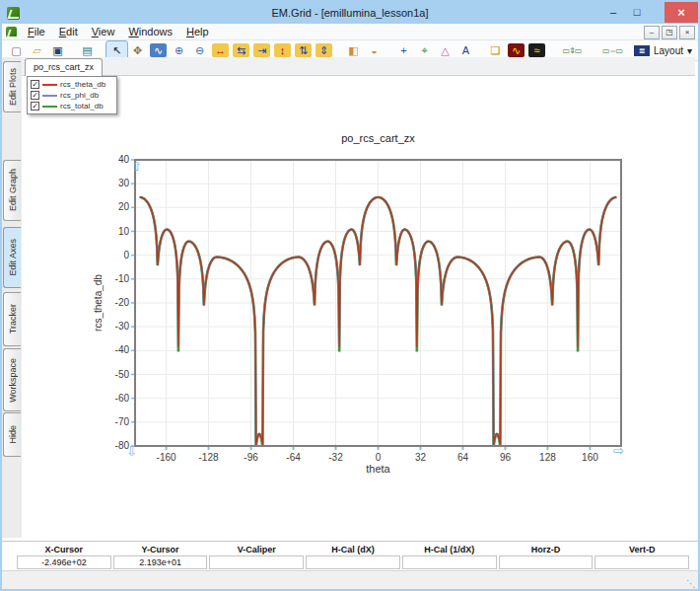 Image resolution: width=700 pixels, height=591 pixels. What do you see at coordinates (690, 51) in the screenshot?
I see `chevron-down-icon: ▾` at bounding box center [690, 51].